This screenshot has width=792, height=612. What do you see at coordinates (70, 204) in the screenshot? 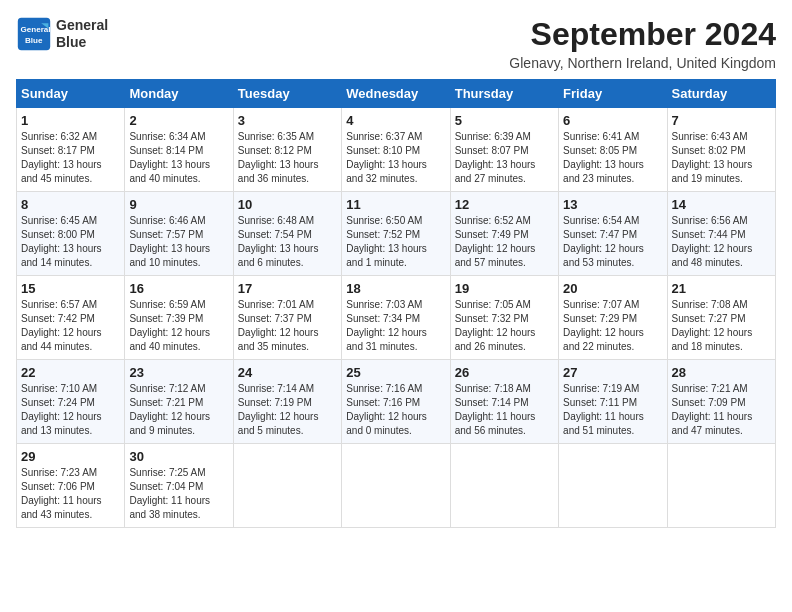
I see `day-number: 8` at bounding box center [70, 204].